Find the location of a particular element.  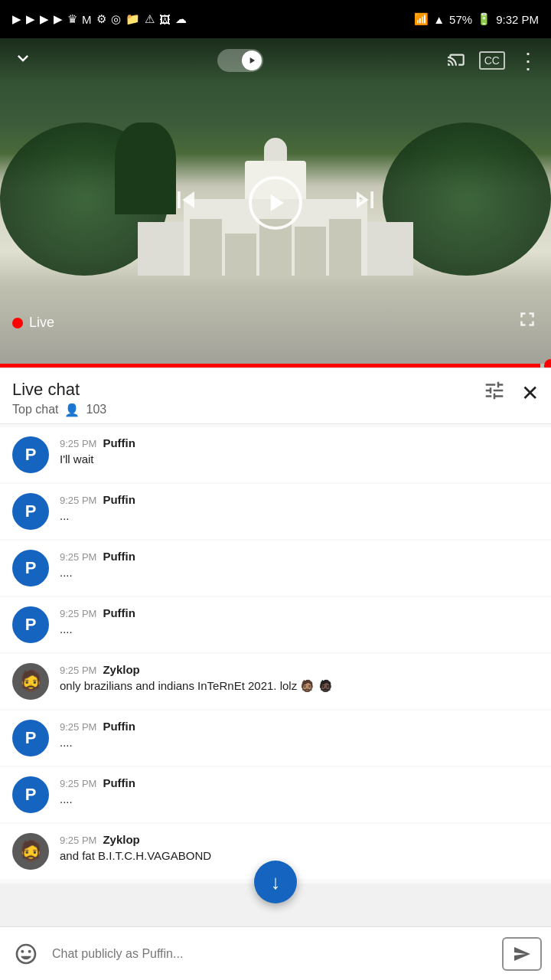

autoplay-toggle is located at coordinates (240, 60).